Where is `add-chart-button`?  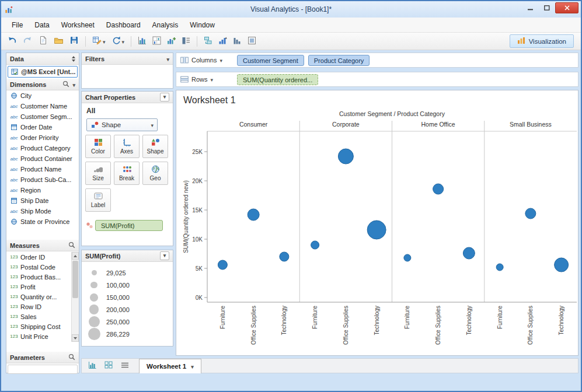 add-chart-button is located at coordinates (142, 41).